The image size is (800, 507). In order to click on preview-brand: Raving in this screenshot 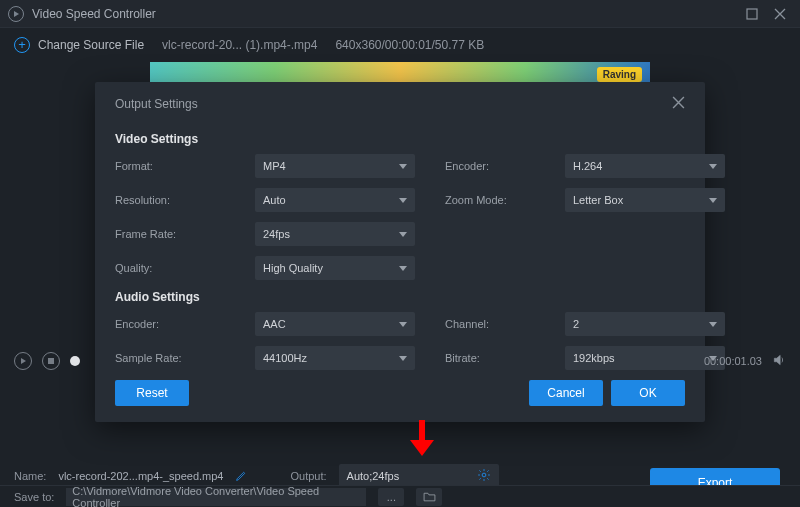, I will do `click(620, 74)`.